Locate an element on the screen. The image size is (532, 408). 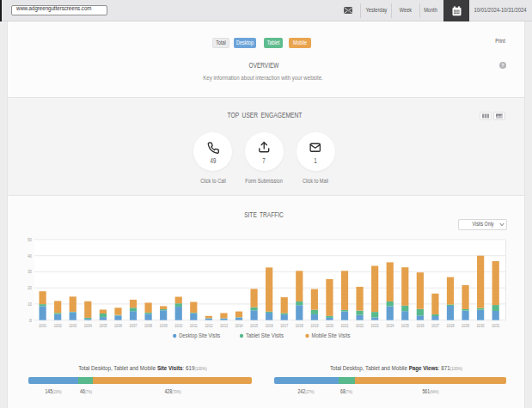
svg-text: 10/08 is located at coordinates (148, 326).